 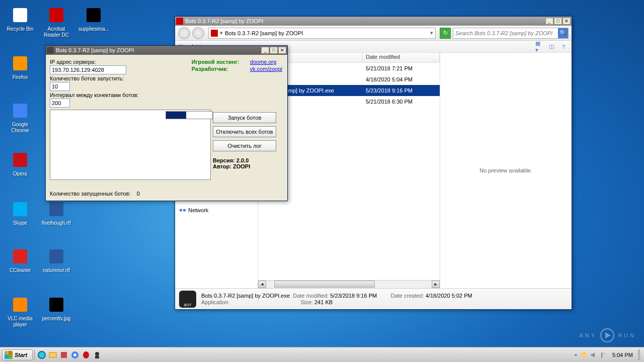 What do you see at coordinates (188, 299) in the screenshot?
I see `details-file-icon` at bounding box center [188, 299].